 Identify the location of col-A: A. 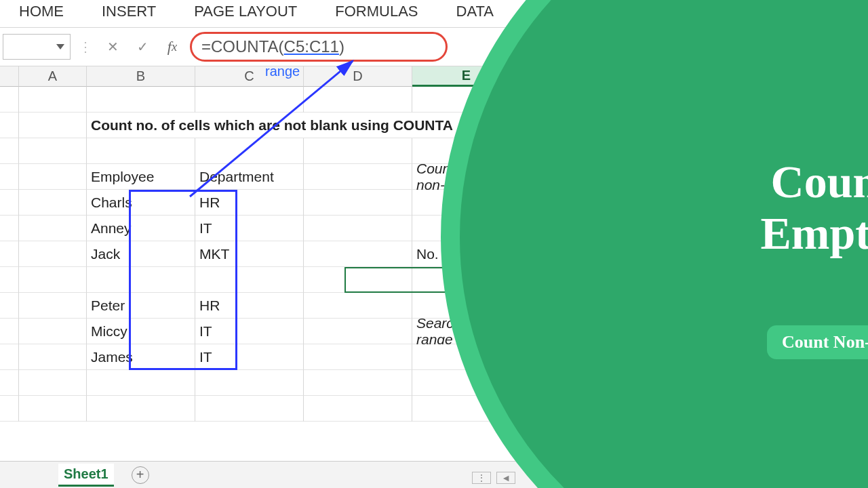
(53, 77).